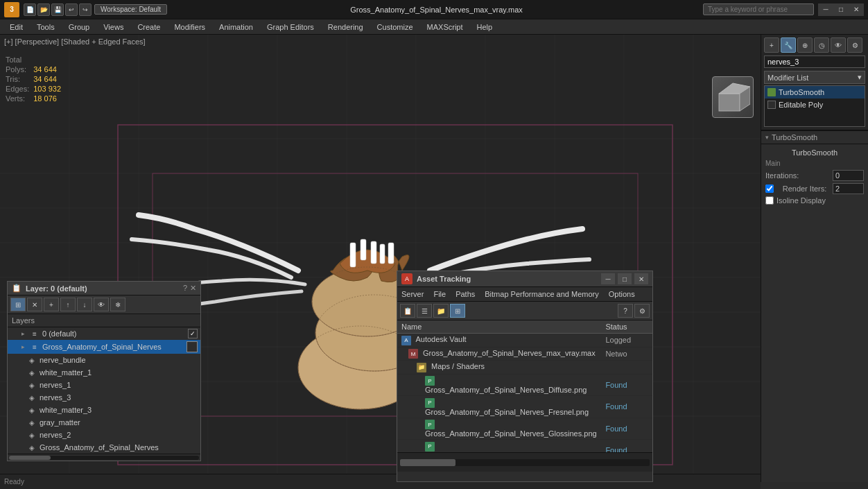  I want to click on turbosmooth-section-header: ▾ TurboSmooth, so click(815, 137).